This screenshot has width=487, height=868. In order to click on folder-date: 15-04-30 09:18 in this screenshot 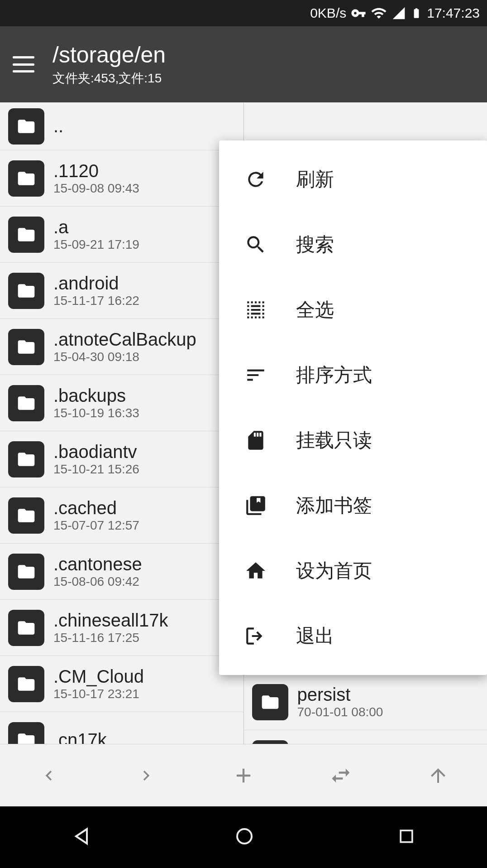, I will do `click(125, 357)`.